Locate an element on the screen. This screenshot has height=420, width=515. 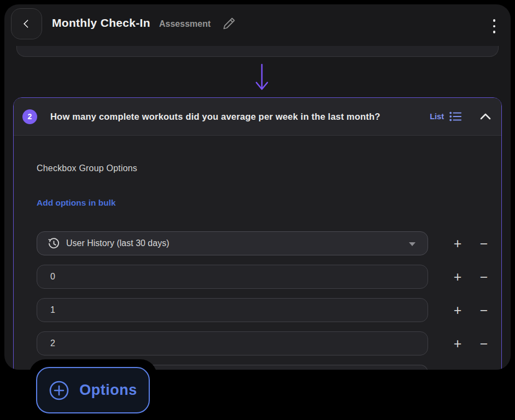
question-card-header: 2 How many complete workouts did you ave… is located at coordinates (258, 117).